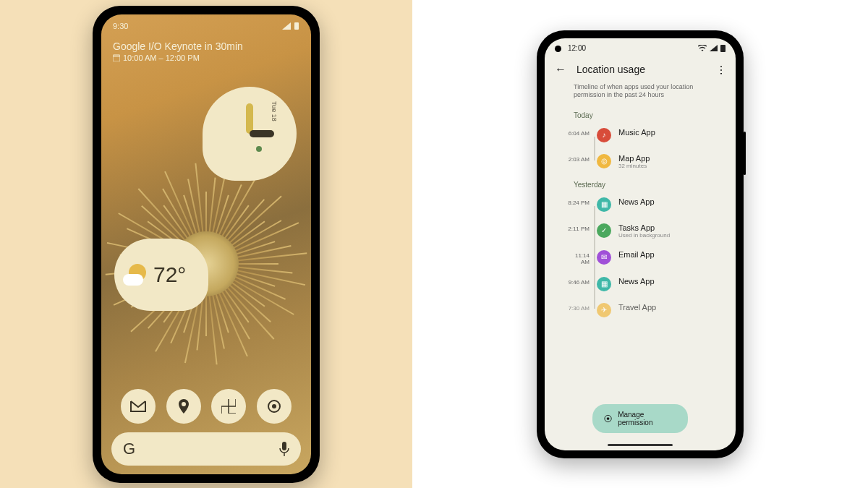 The width and height of the screenshot is (868, 488). I want to click on event-title: Google I/O Keynote in 30min, so click(206, 46).